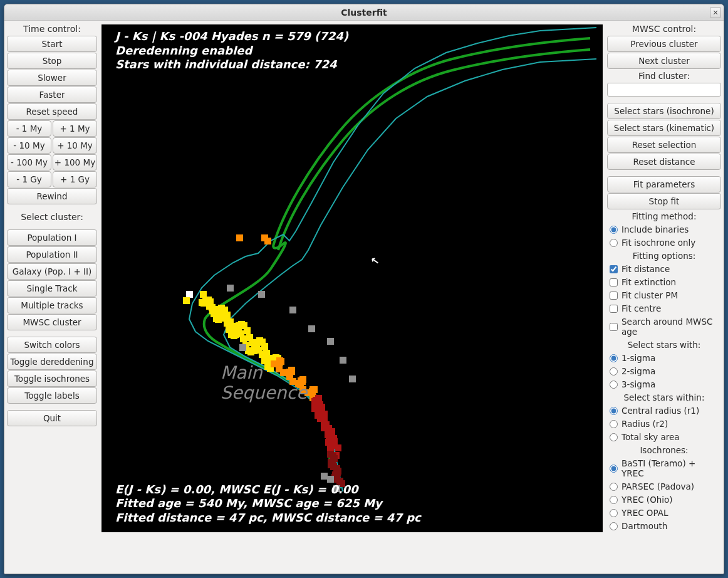  I want to click on reset-distance-button: Reset distance, so click(664, 162).